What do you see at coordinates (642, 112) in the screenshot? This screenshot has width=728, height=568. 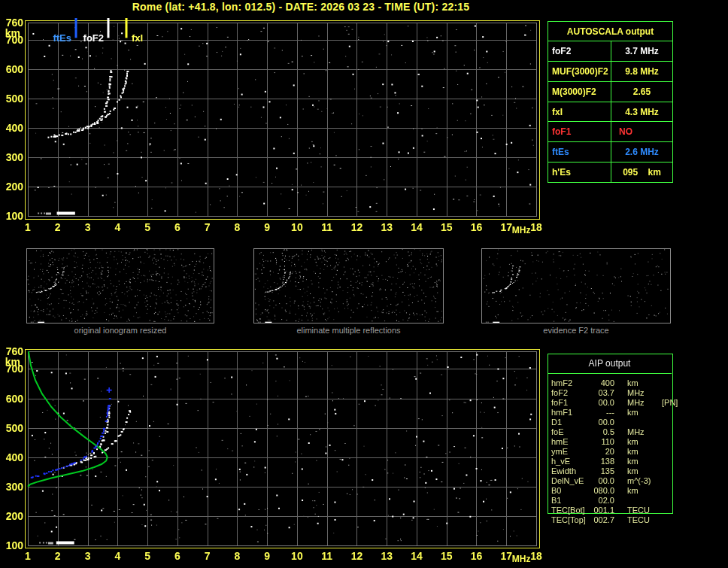 I see `param-value: 4.3 MHz` at bounding box center [642, 112].